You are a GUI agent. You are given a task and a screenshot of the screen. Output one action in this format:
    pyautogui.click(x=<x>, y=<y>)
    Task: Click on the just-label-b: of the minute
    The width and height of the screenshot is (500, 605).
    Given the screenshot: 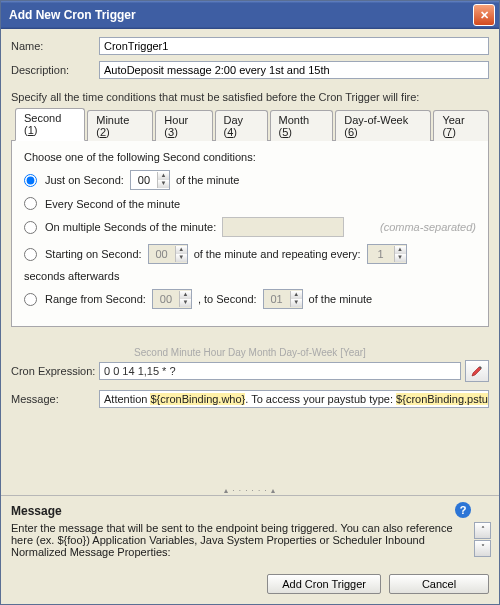 What is the action you would take?
    pyautogui.click(x=208, y=180)
    